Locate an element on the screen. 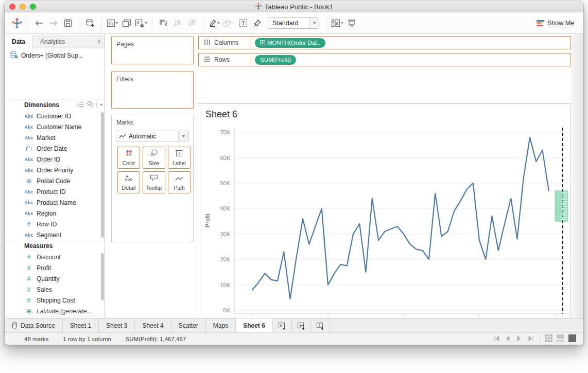 The height and width of the screenshot is (373, 588). new-worksheet-button: ▾ is located at coordinates (112, 23).